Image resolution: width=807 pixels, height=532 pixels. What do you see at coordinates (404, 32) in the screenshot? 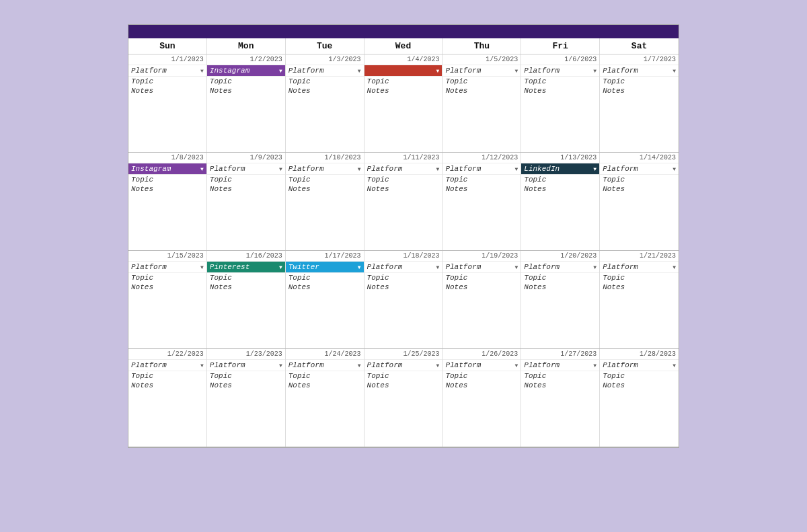
I see `month-header` at bounding box center [404, 32].